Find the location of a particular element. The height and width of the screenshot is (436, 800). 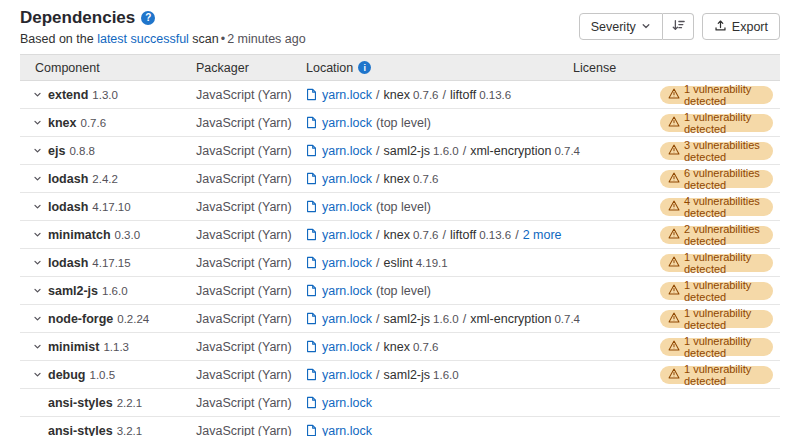

vulnerability-badge: 4 vulnerabilities detected is located at coordinates (716, 207).